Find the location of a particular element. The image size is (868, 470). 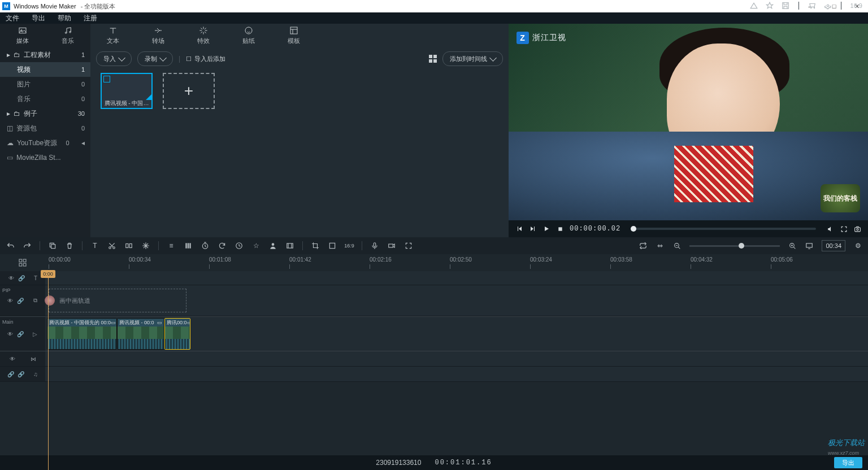

redo-button is located at coordinates (27, 246).